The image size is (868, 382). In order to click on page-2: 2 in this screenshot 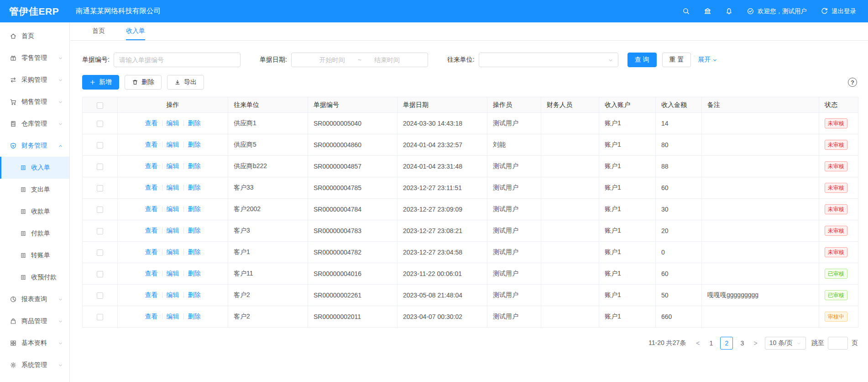, I will do `click(727, 343)`.